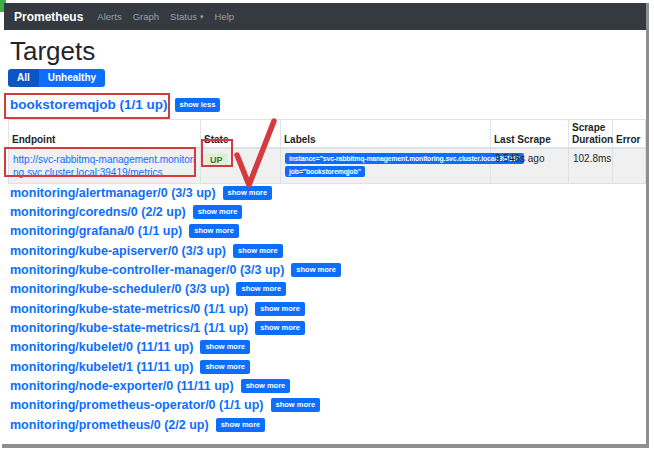 The image size is (654, 453). Describe the element at coordinates (591, 134) in the screenshot. I see `column-header-scrape-duration: Scrape Duration` at that location.